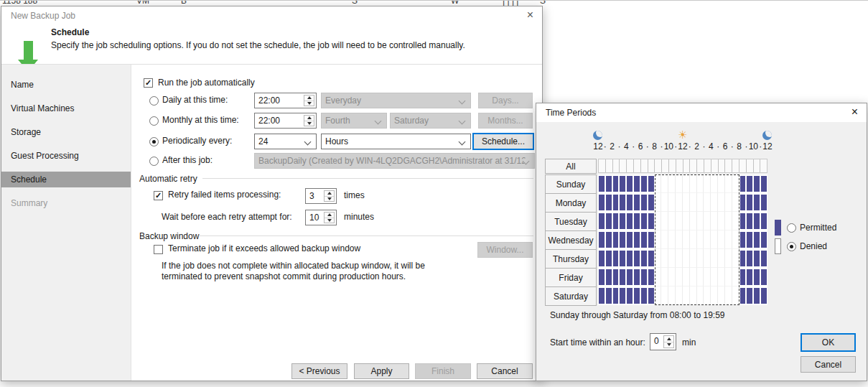 The width and height of the screenshot is (868, 387). What do you see at coordinates (829, 365) in the screenshot?
I see `tp-cancel-button: Cancel` at bounding box center [829, 365].